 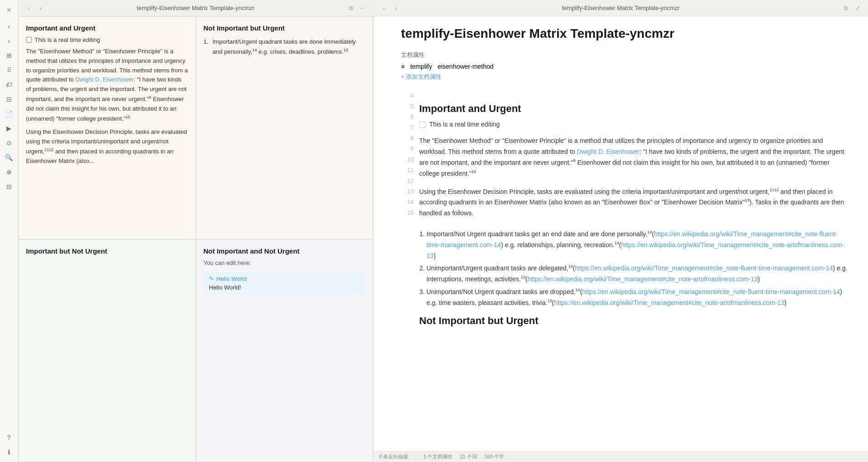 What do you see at coordinates (9, 10) in the screenshot?
I see `close-icon: ✕` at bounding box center [9, 10].